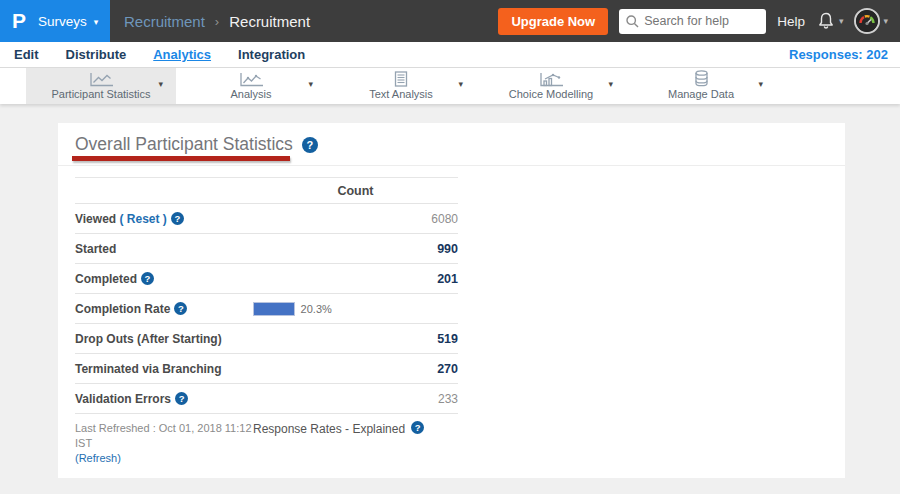  I want to click on divider, so click(452, 166).